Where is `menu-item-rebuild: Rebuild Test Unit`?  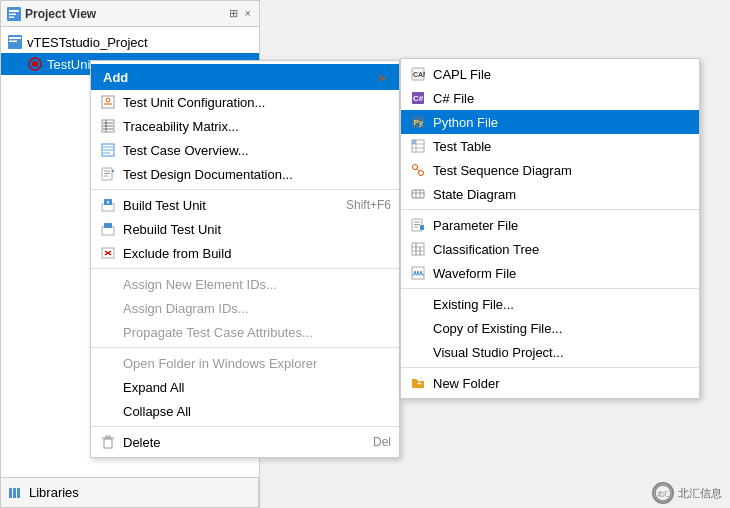 menu-item-rebuild: Rebuild Test Unit is located at coordinates (245, 229).